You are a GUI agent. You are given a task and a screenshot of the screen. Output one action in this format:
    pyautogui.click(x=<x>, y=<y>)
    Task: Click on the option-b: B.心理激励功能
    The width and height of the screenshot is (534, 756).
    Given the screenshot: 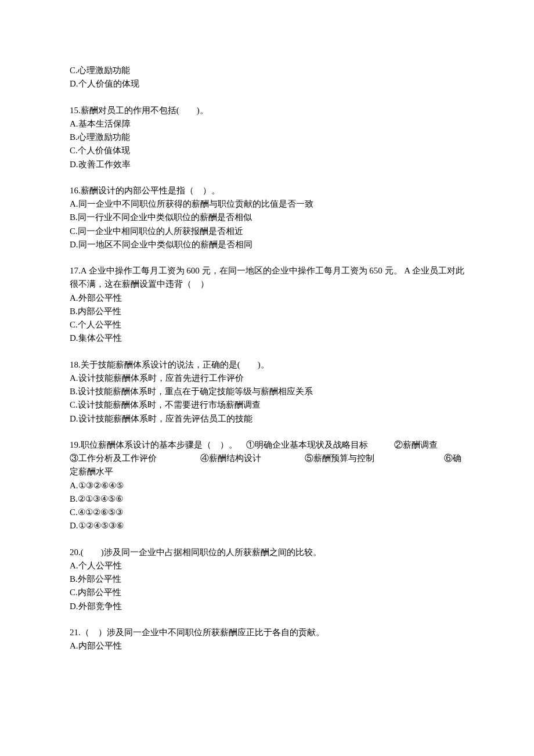 What is the action you would take?
    pyautogui.click(x=267, y=137)
    